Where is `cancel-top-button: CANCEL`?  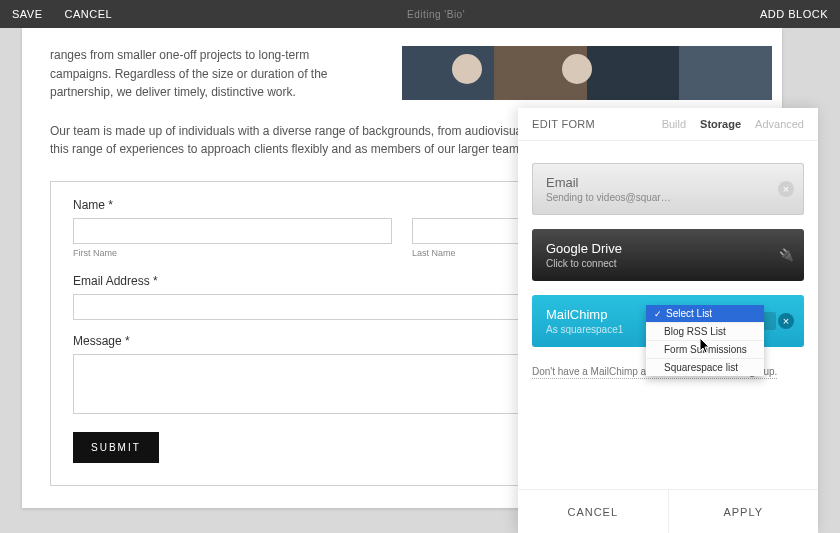
cancel-top-button: CANCEL is located at coordinates (89, 14).